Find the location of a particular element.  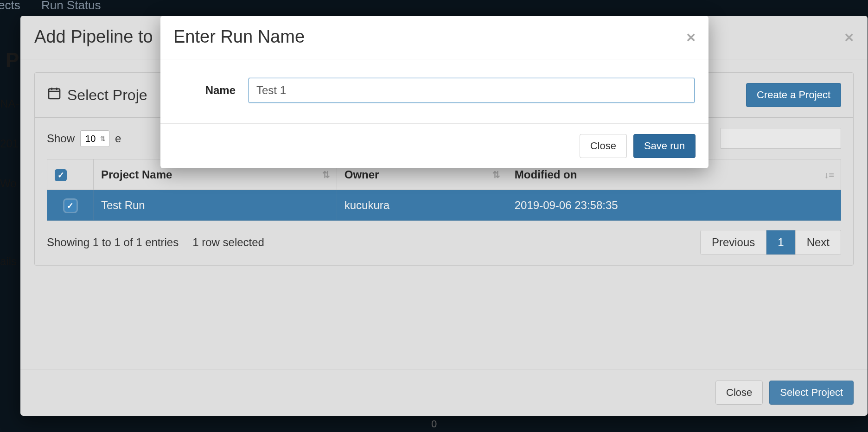

search-input is located at coordinates (781, 138).